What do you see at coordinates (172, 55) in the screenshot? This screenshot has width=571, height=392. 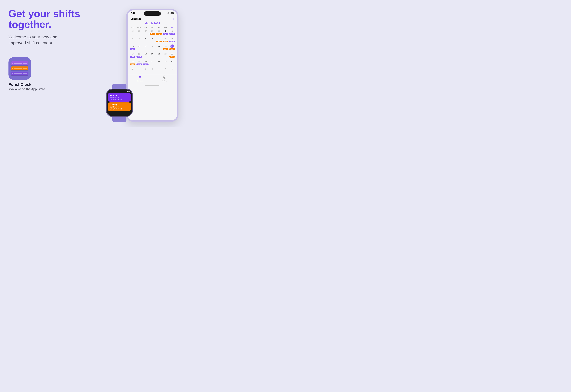 I see `cal-cell: 23Day` at bounding box center [172, 55].